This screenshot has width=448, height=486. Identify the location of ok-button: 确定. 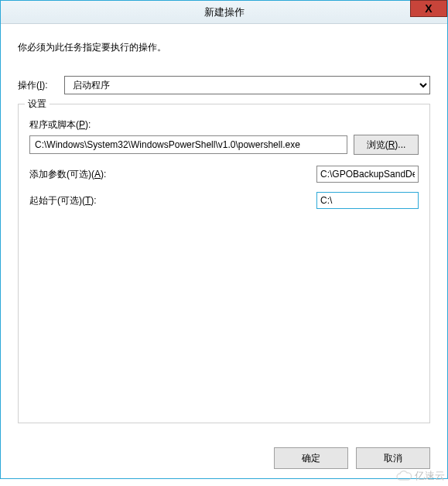
(311, 458).